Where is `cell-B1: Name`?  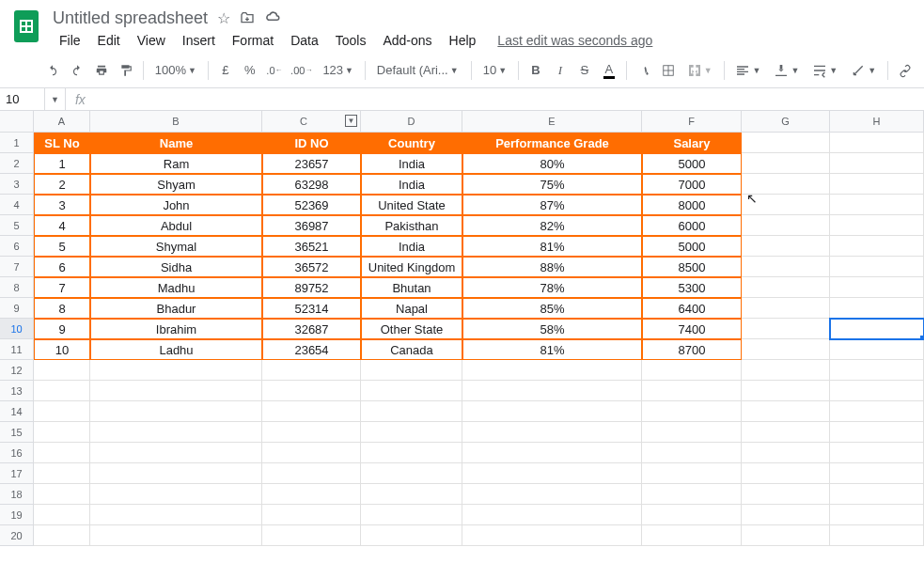
cell-B1: Name is located at coordinates (177, 143).